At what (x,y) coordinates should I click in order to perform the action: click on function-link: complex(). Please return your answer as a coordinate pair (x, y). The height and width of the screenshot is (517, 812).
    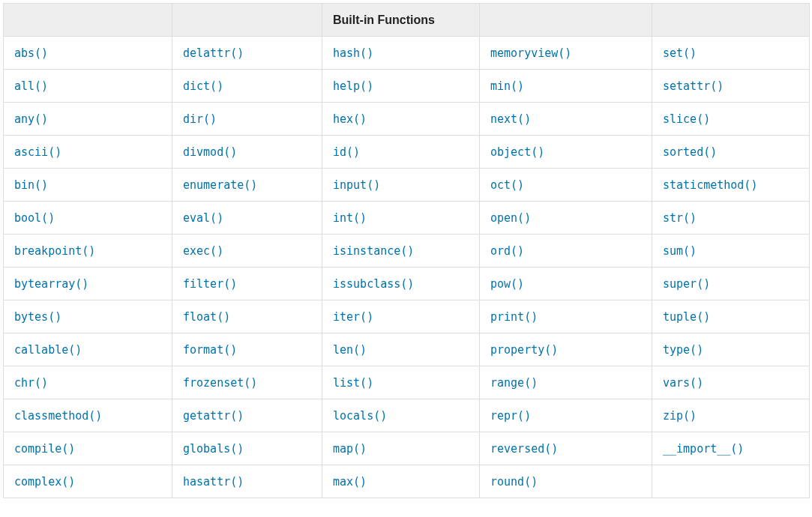
    Looking at the image, I should click on (45, 482).